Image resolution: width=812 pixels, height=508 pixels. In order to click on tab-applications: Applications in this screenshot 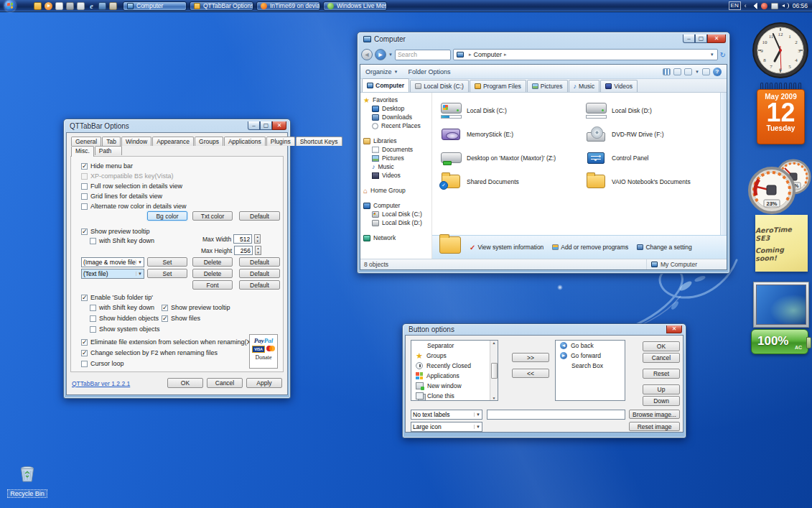, I will do `click(245, 141)`.